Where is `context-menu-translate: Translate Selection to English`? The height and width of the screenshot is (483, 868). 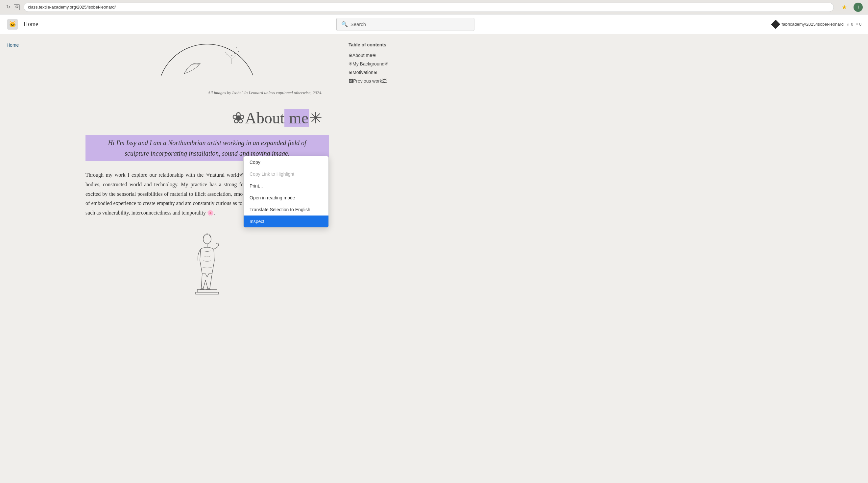 context-menu-translate: Translate Selection to English is located at coordinates (286, 210).